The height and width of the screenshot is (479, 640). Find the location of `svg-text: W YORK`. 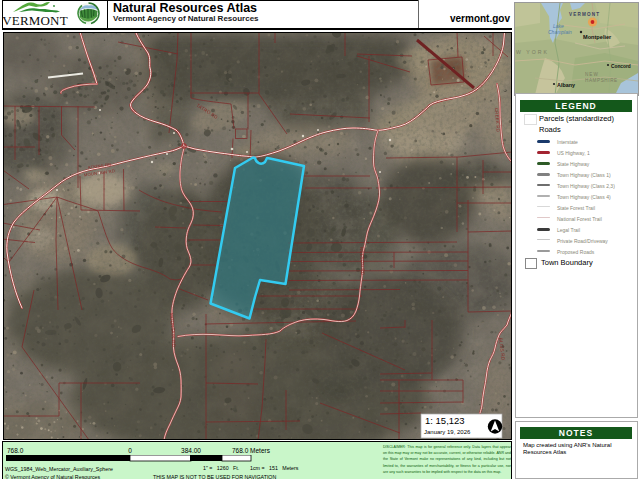

svg-text: W YORK is located at coordinates (532, 52).